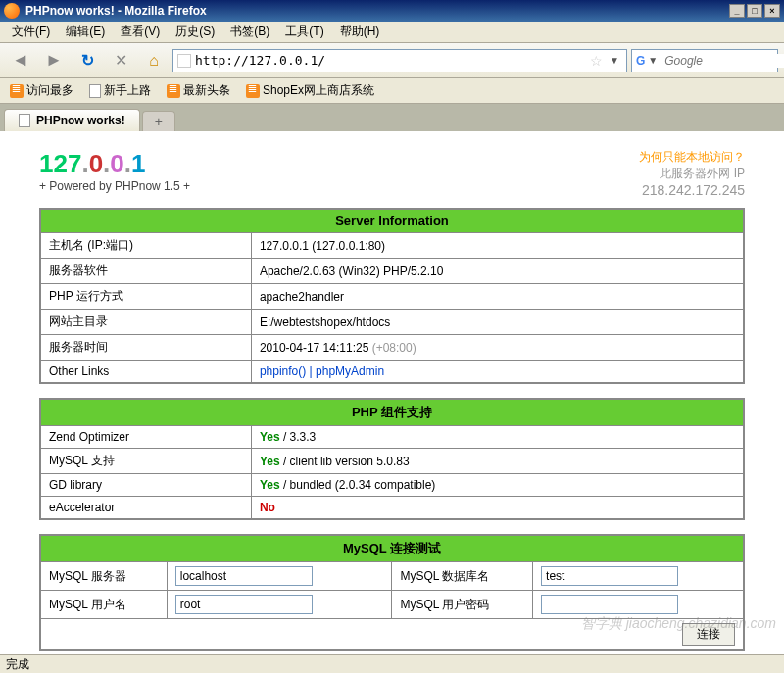 This screenshot has width=784, height=673. What do you see at coordinates (498, 461) in the screenshot?
I see `row-value: Yes / client lib version 5.0.83` at bounding box center [498, 461].